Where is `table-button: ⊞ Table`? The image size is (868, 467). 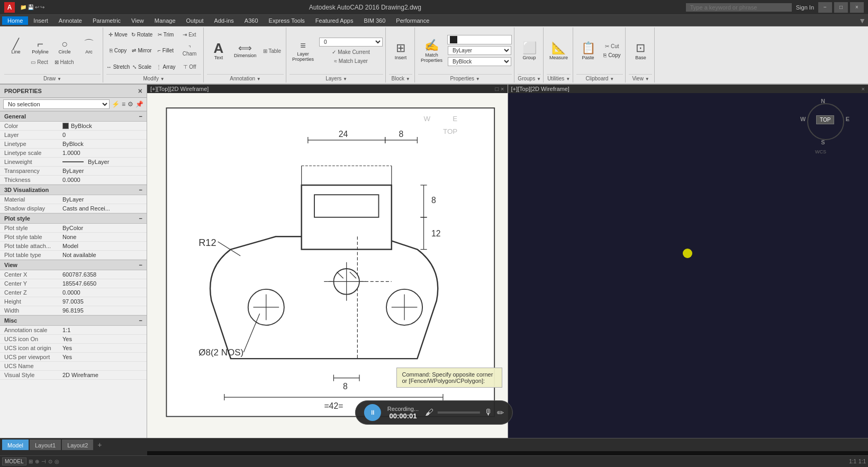
table-button: ⊞ Table is located at coordinates (272, 51).